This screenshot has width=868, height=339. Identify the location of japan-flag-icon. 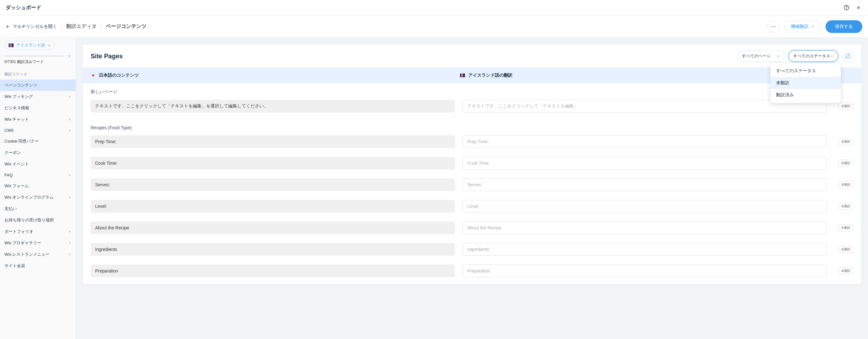
(93, 75).